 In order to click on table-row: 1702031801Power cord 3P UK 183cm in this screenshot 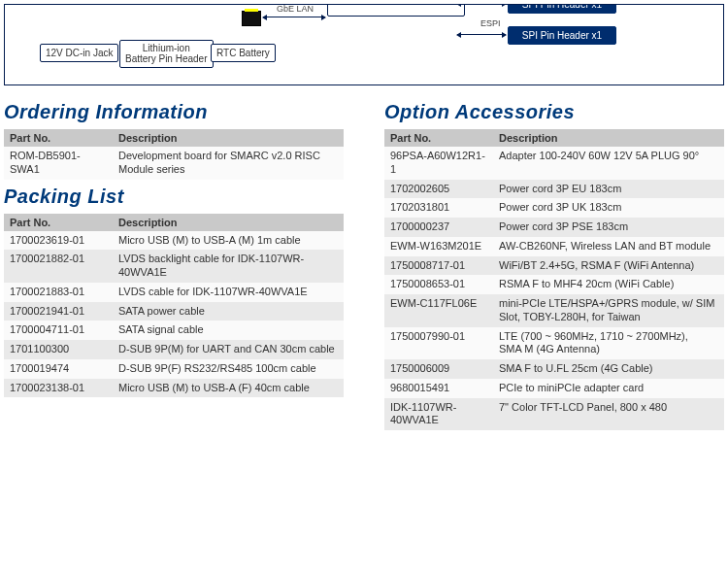, I will do `click(554, 208)`.